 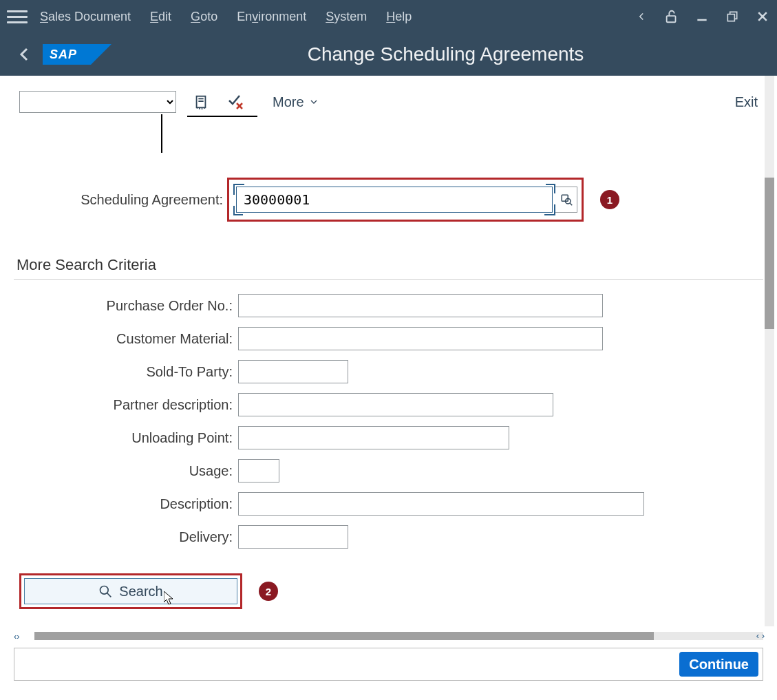 What do you see at coordinates (702, 17) in the screenshot?
I see `minimize-icon` at bounding box center [702, 17].